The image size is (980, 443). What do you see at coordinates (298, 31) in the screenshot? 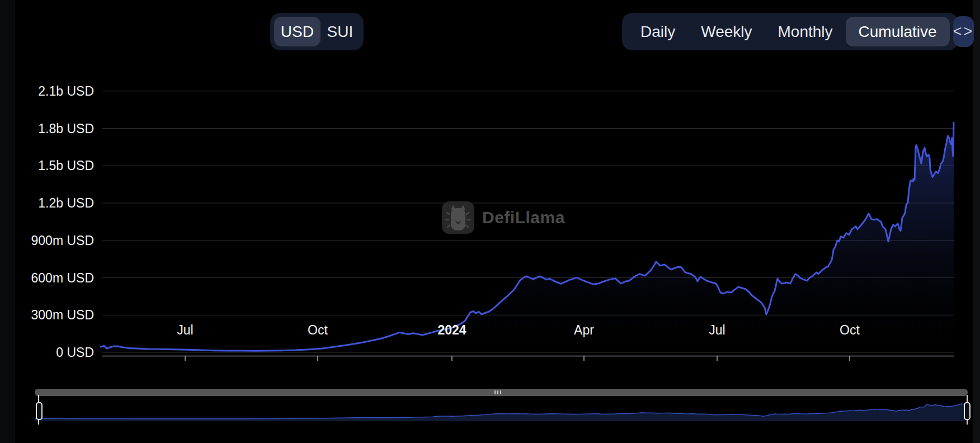
I see `currency-option-usd: USD` at bounding box center [298, 31].